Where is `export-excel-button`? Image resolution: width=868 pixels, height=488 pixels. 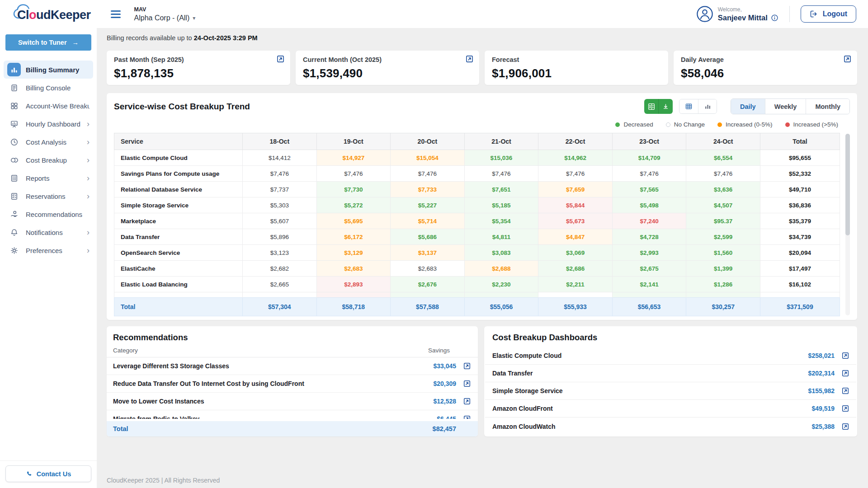 export-excel-button is located at coordinates (658, 107).